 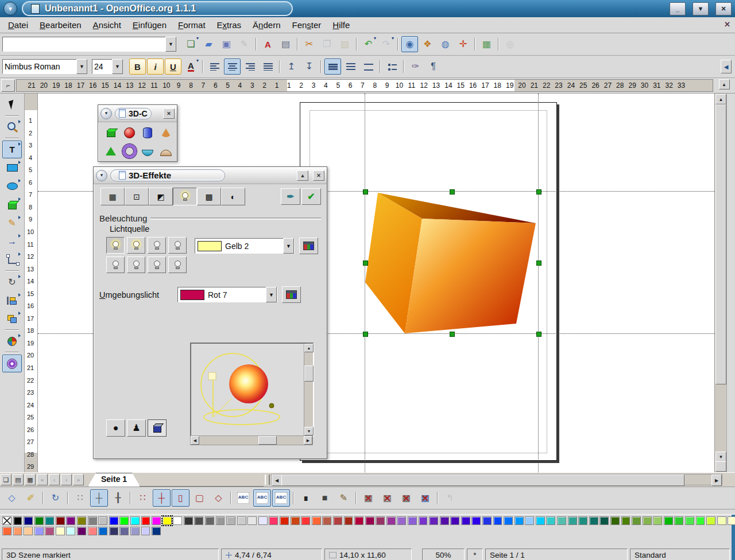 What do you see at coordinates (161, 196) in the screenshot?
I see `tab-shading: ◩` at bounding box center [161, 196].